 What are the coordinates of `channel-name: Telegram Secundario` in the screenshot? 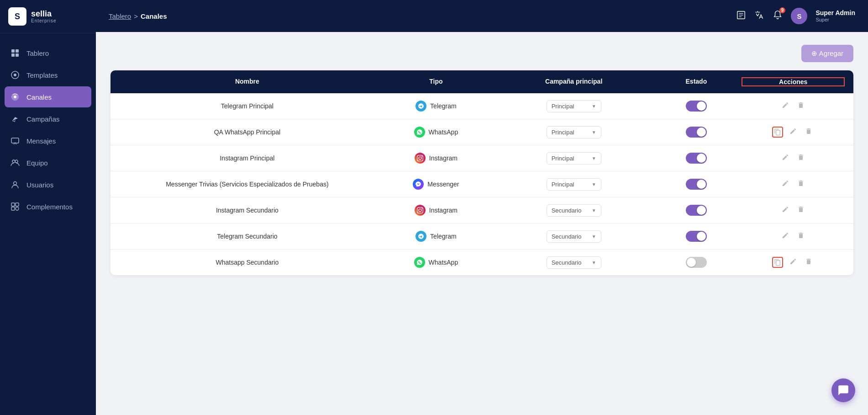 It's located at (247, 236).